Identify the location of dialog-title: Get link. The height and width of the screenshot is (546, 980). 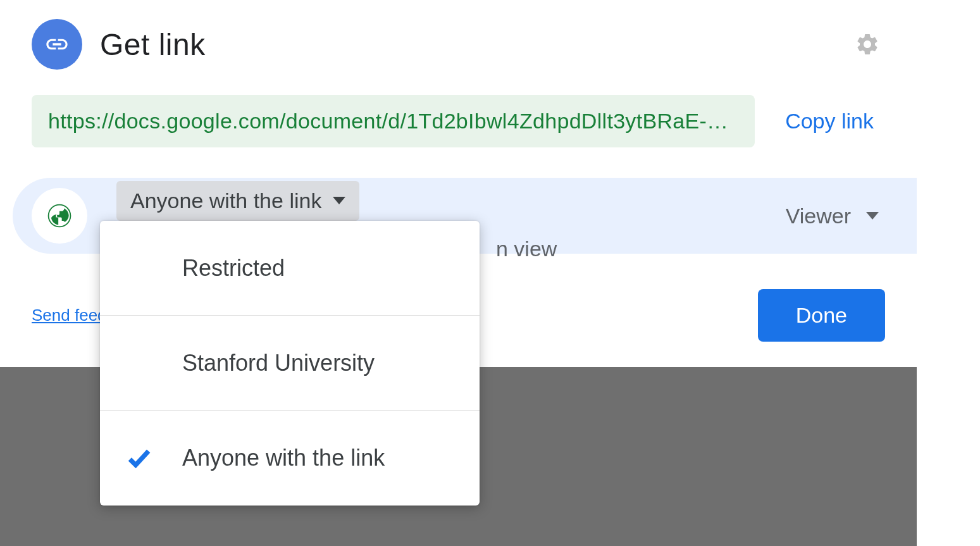
(466, 44).